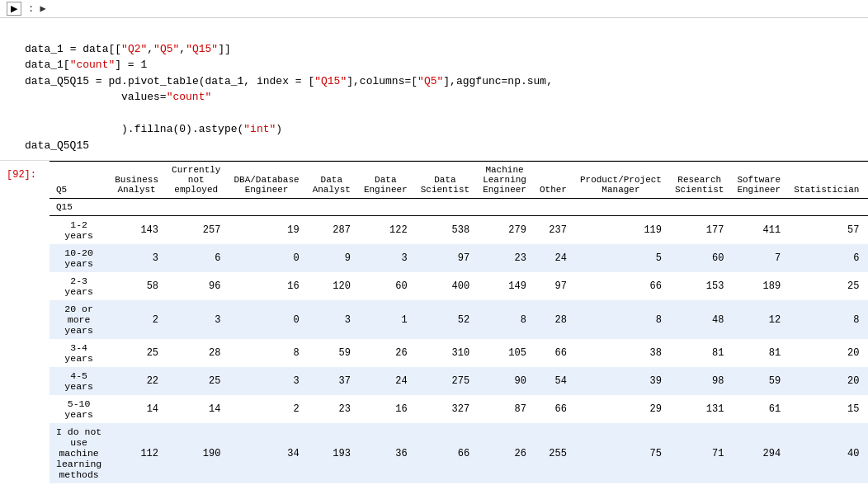 The height and width of the screenshot is (485, 868). I want to click on cell-value: 1, so click(386, 320).